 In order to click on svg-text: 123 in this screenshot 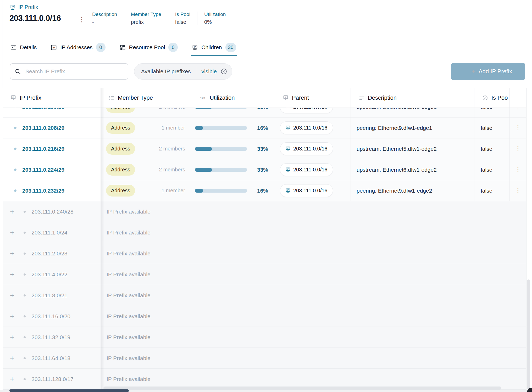, I will do `click(203, 98)`.